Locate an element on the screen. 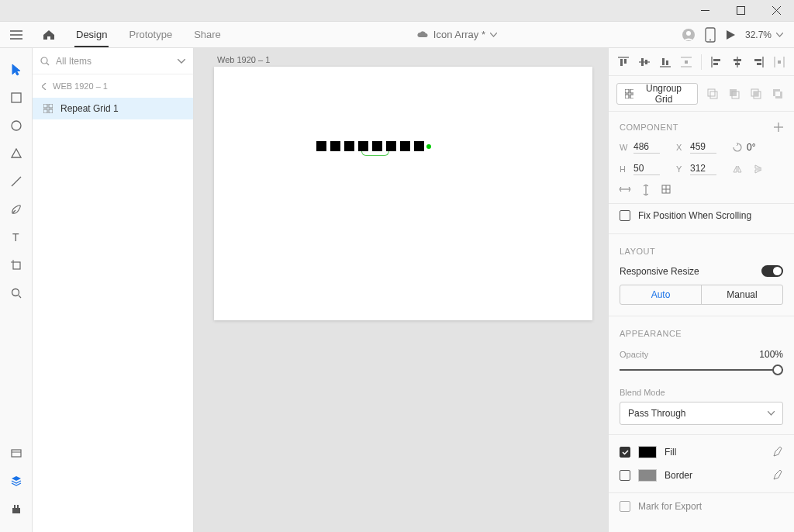  line-tool is located at coordinates (16, 181).